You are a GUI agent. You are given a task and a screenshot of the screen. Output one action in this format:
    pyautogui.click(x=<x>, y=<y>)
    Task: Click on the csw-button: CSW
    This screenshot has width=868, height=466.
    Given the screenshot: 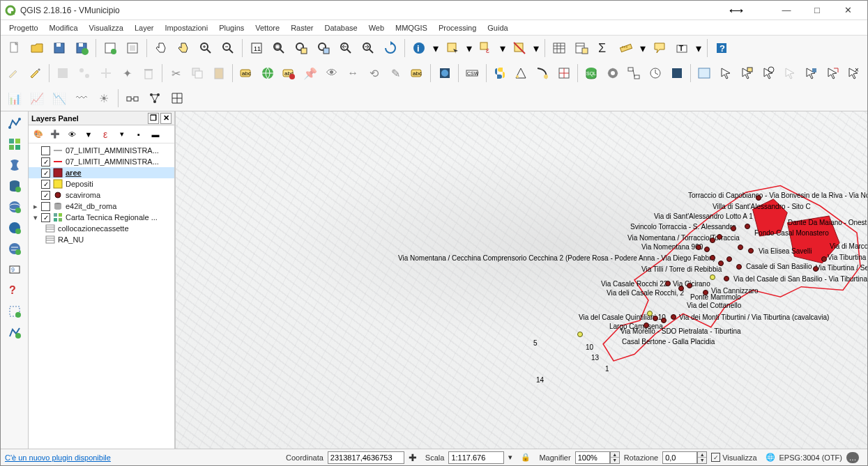 What is the action you would take?
    pyautogui.click(x=473, y=73)
    